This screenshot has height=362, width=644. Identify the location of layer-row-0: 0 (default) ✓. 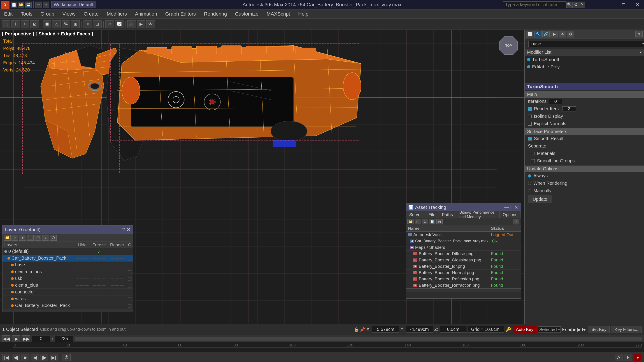
(68, 251).